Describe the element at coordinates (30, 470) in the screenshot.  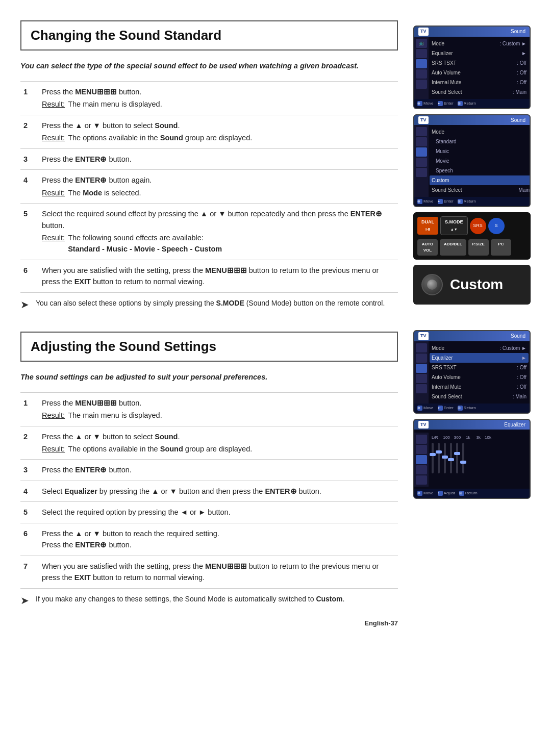
I see `step-number: 3` at that location.